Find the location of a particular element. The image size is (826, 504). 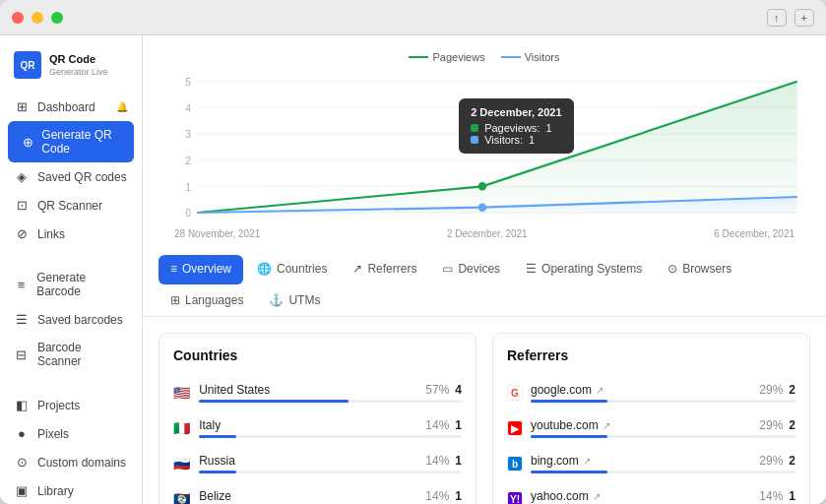

external-link-icon: ↗ is located at coordinates (600, 390).